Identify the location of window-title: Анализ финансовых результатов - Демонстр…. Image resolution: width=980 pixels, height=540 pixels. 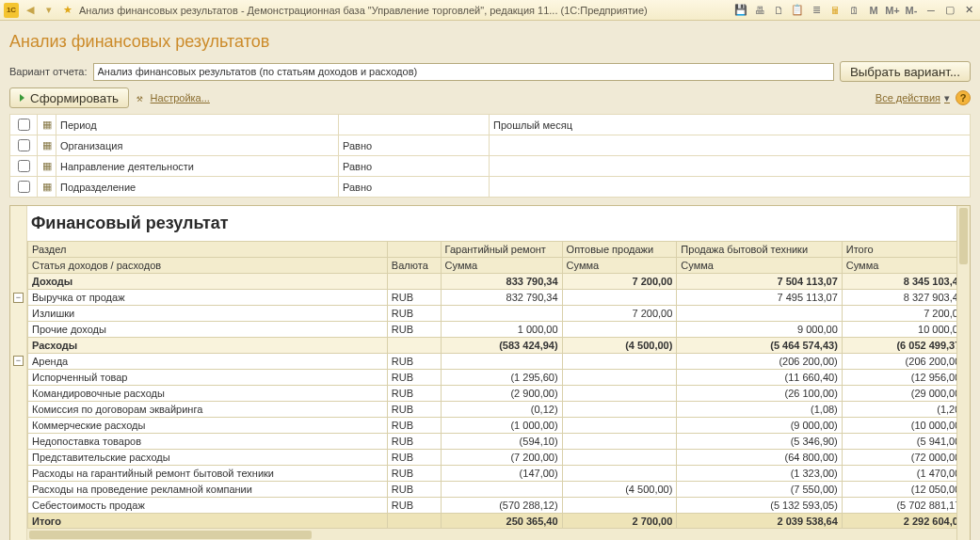
(363, 10).